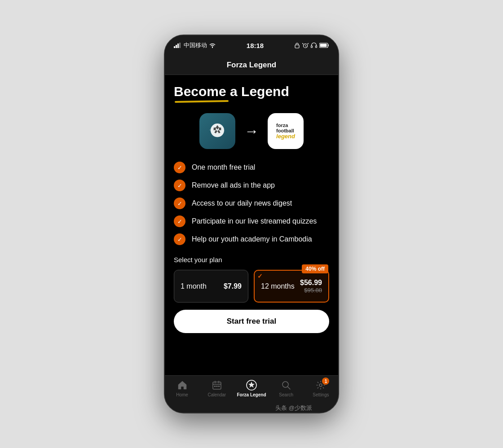 This screenshot has height=448, width=503. I want to click on app-icons-row: → forza football legend, so click(252, 131).